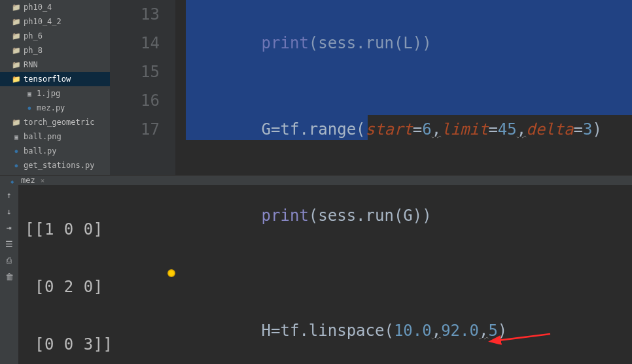 The height and width of the screenshot is (364, 632). I want to click on close-icon: ×, so click(43, 180).